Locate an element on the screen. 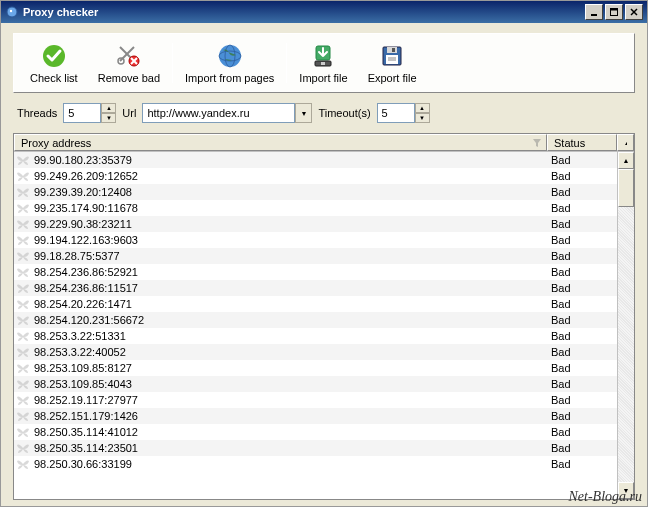 This screenshot has height=507, width=648. scroll-track is located at coordinates (626, 326).